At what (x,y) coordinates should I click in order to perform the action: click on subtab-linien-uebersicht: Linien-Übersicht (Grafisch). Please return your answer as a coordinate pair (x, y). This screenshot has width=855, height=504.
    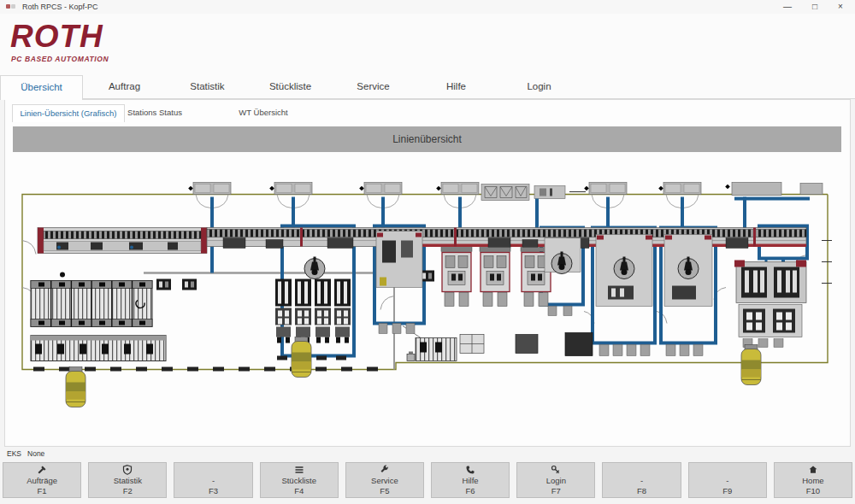
    Looking at the image, I should click on (68, 113).